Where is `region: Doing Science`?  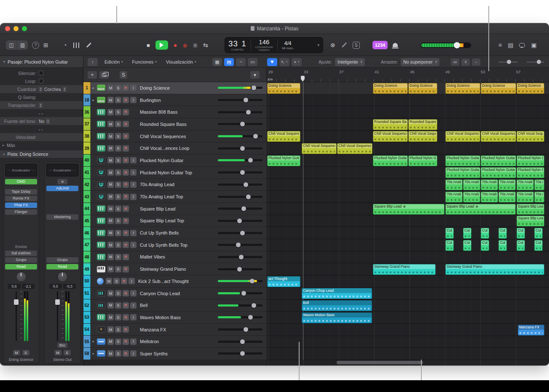 region: Doing Science is located at coordinates (463, 88).